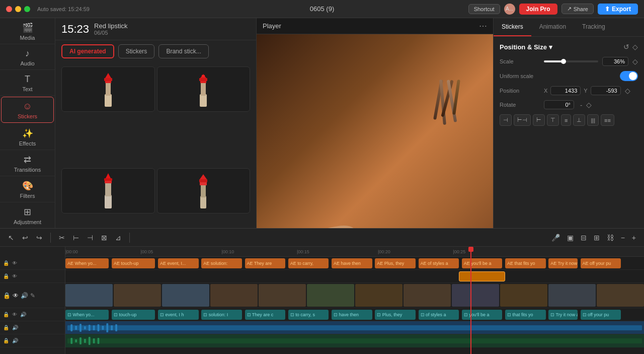 The height and width of the screenshot is (354, 644). I want to click on caption-clip-4: AE solution:, so click(221, 263).